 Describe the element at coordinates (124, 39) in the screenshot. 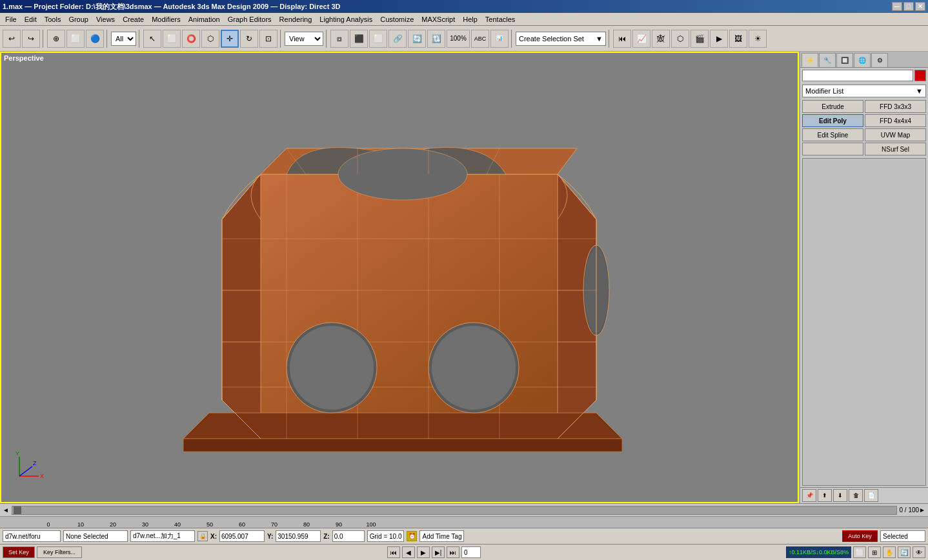

I see `selection-filter-dropdown: All` at that location.